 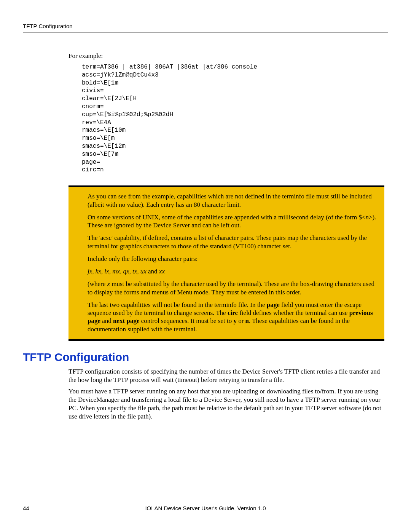 What do you see at coordinates (234, 242) in the screenshot?
I see `note-paragraph: The 'acsc' capability, if defined, conta…` at bounding box center [234, 242].